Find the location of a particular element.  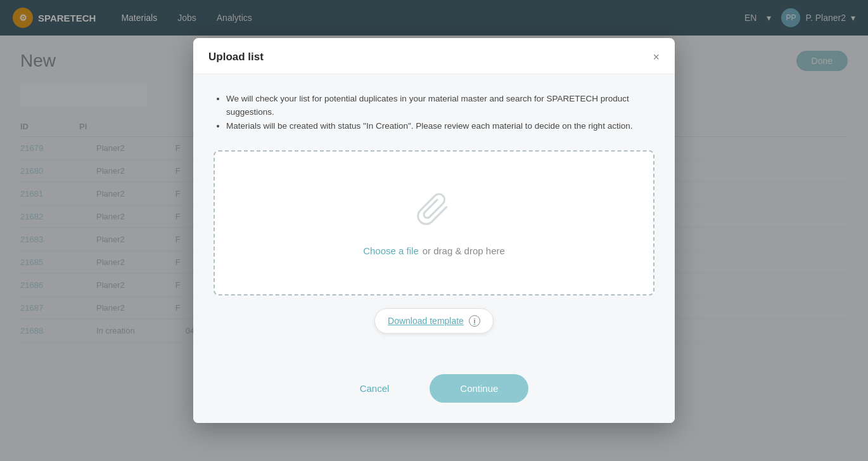

close-button: × is located at coordinates (656, 57).